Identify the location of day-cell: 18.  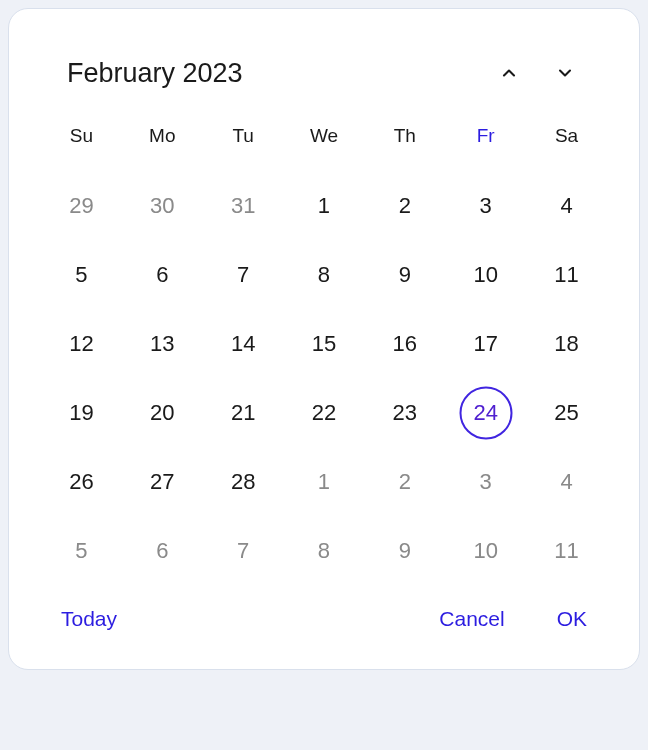
(566, 344).